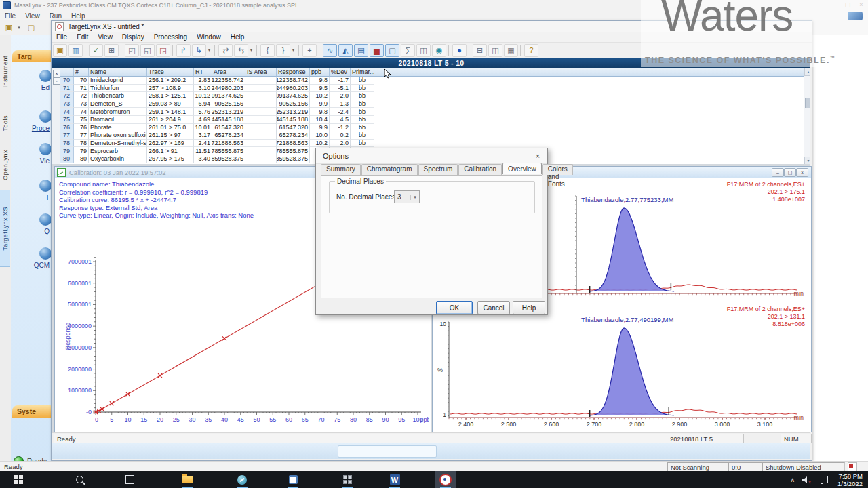 Image resolution: width=868 pixels, height=488 pixels. I want to click on toggle-blank-pane-button: ▢, so click(392, 50).